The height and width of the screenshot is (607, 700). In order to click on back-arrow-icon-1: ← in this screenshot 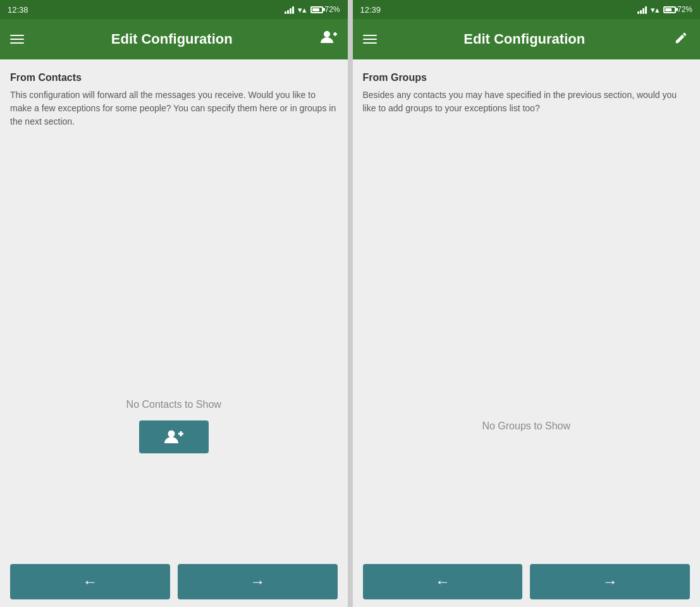, I will do `click(90, 582)`.